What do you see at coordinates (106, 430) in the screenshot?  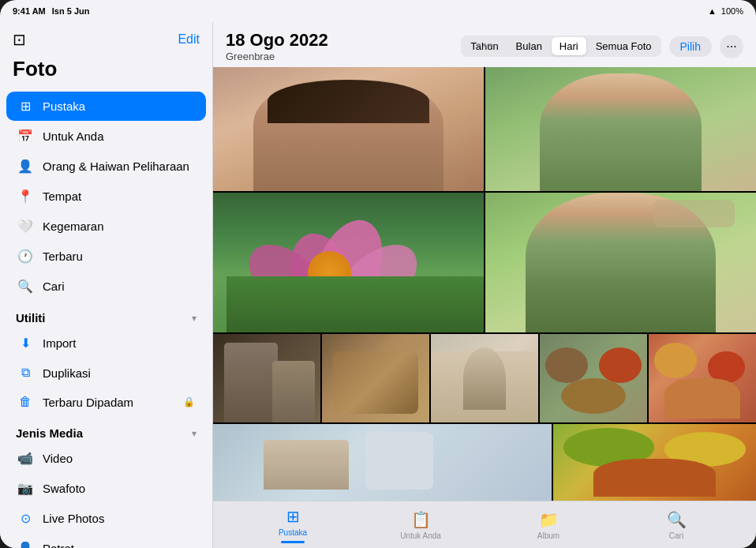 I see `jenis-media-section-header: Jenis Media ▾` at bounding box center [106, 430].